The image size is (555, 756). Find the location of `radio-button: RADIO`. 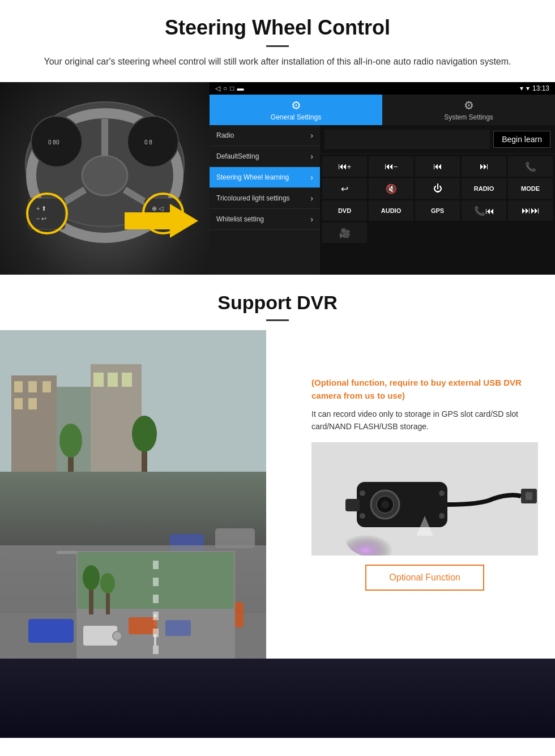

radio-button: RADIO is located at coordinates (484, 189).